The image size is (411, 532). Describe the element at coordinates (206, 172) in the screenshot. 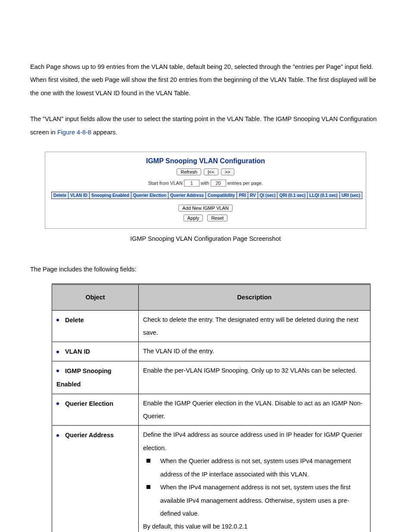

I see `screenshot-nav-row: Refresh |<< >>` at that location.